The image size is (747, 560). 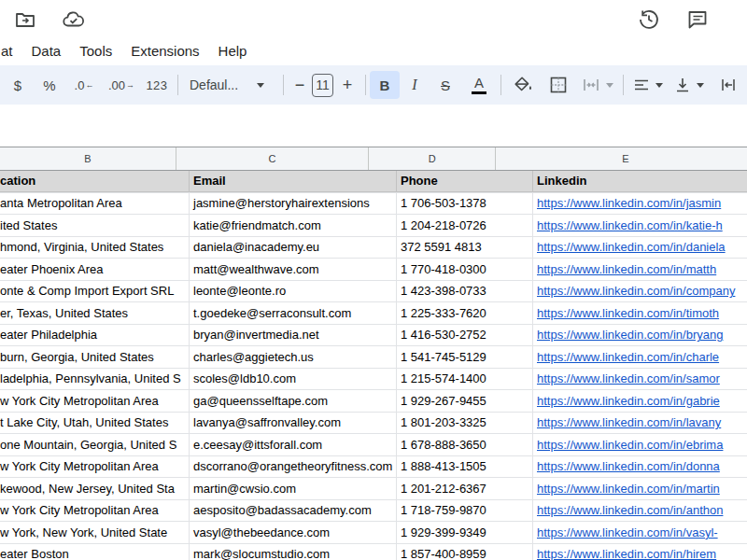 I want to click on linkedin-link: https://www.linkedin.com/in/katie-h, so click(x=629, y=226).